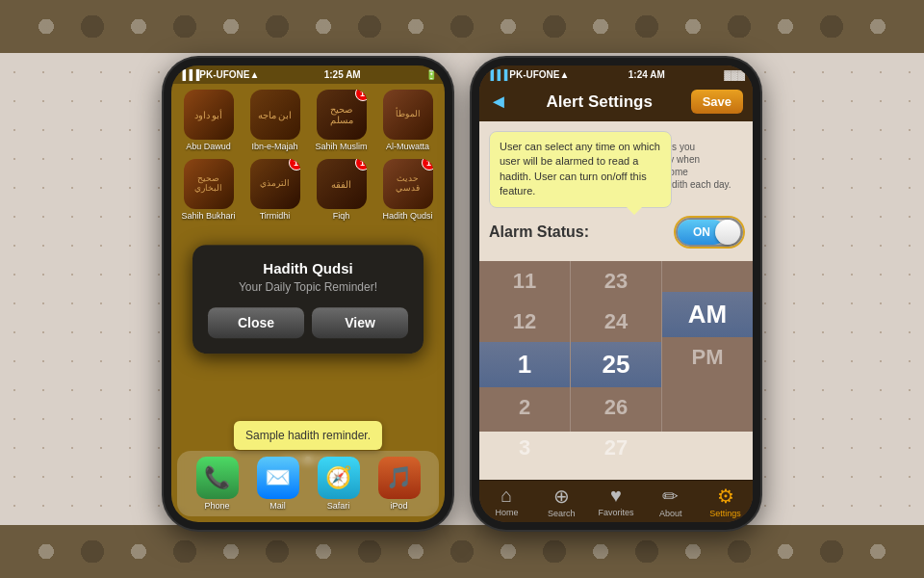 This screenshot has width=924, height=578. I want to click on floral-border-top, so click(462, 27).